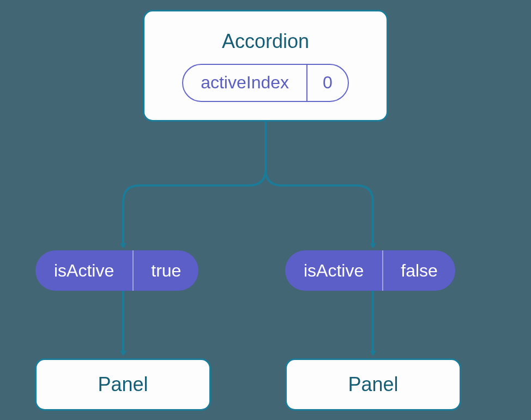 The image size is (531, 420). What do you see at coordinates (334, 271) in the screenshot?
I see `prop-name-right: isActive` at bounding box center [334, 271].